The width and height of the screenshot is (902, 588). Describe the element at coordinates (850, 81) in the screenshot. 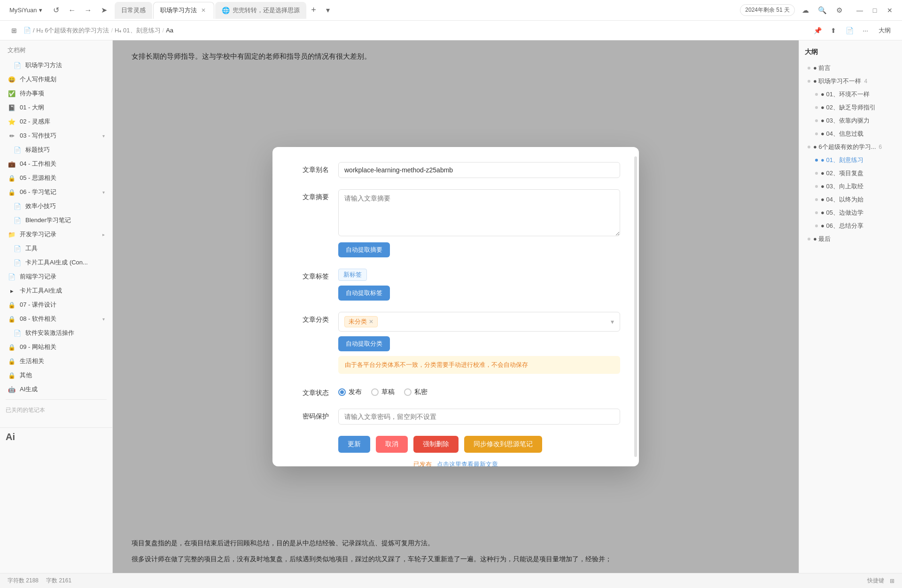

I see `outline-item-zhichang-group: ● 职场学习不一样 4` at that location.